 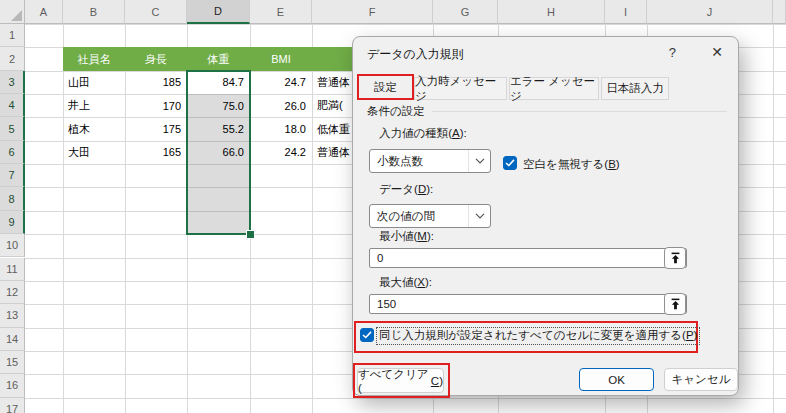 I want to click on row-header-8: 8, so click(x=12, y=198).